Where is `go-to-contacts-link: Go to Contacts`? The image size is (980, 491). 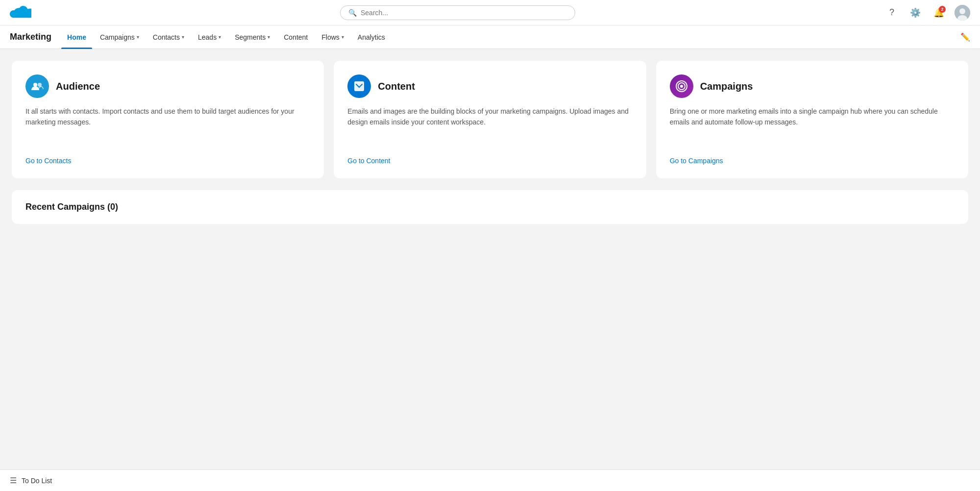 go-to-contacts-link: Go to Contacts is located at coordinates (168, 161).